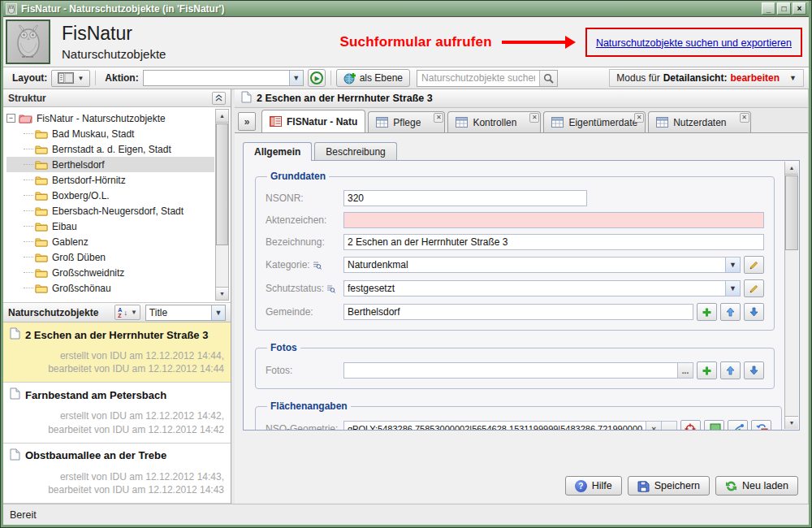 The width and height of the screenshot is (812, 528). Describe the element at coordinates (110, 119) in the screenshot. I see `tree-root-node: − FisNatur - Naturschutzobjekte` at that location.